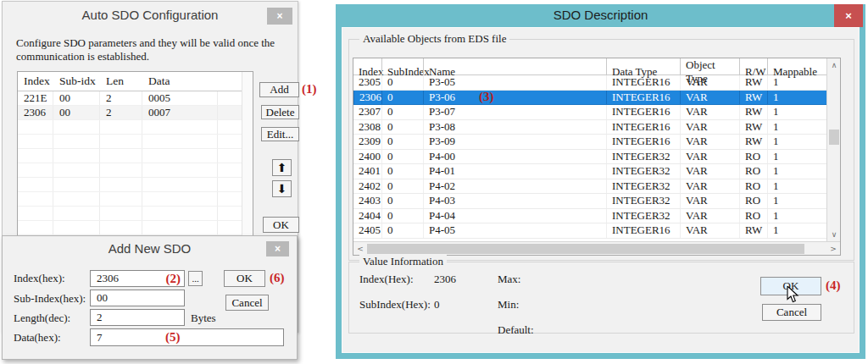 The image size is (868, 364). What do you see at coordinates (590, 113) in the screenshot?
I see `table-row: 23070P3-07INTEGER16VARRW1` at bounding box center [590, 113].